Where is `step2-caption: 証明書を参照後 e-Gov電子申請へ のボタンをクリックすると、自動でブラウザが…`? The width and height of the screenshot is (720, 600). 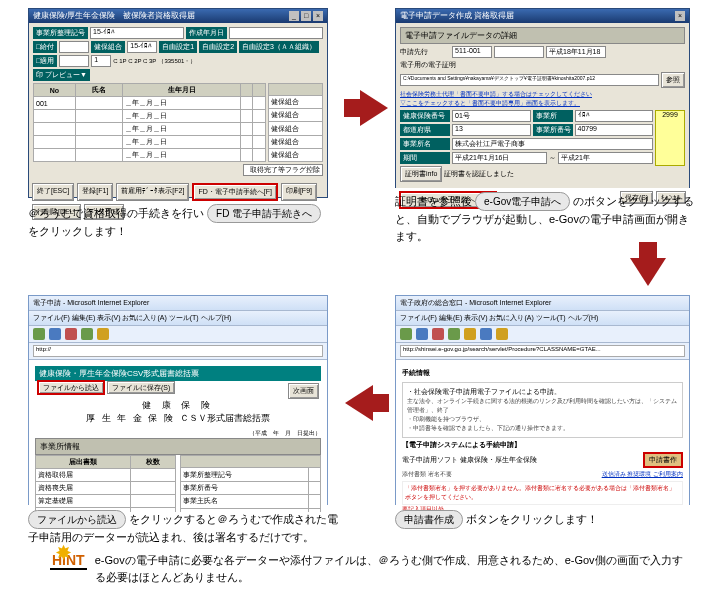 step2-caption: 証明書を参照後 e-Gov電子申請へ のボタンをクリックすると、自動でブラウザが… is located at coordinates (545, 218).